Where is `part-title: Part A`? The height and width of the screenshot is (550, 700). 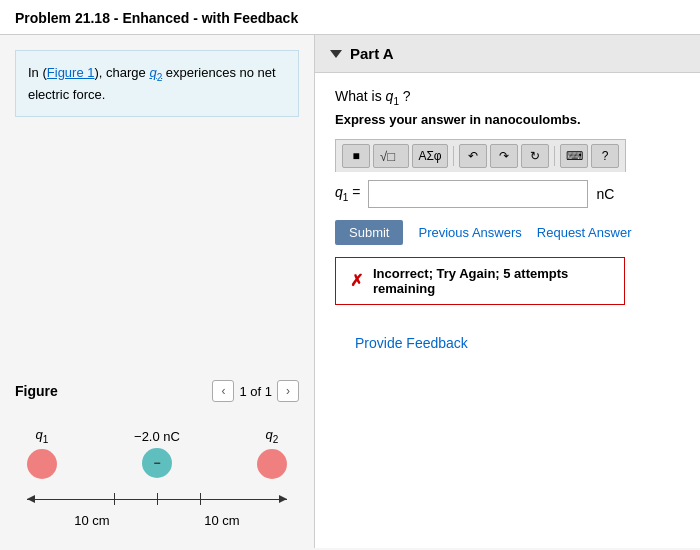
part-title: Part A is located at coordinates (372, 54).